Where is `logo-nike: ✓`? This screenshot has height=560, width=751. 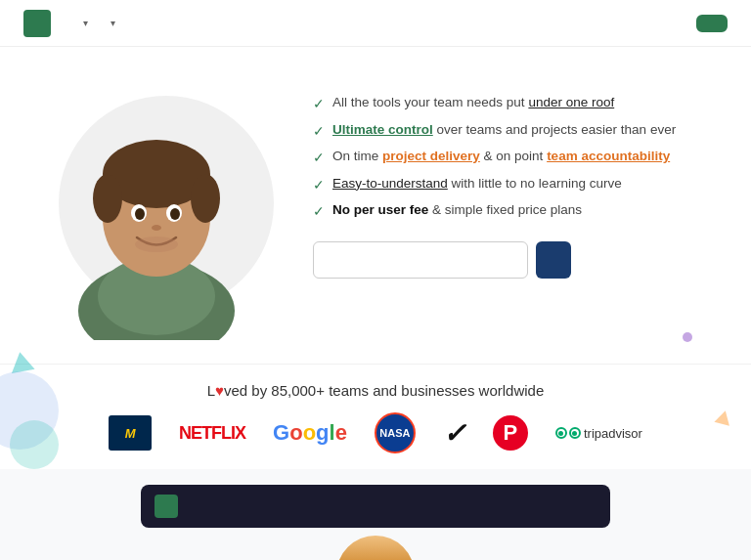
logo-nike: ✓ is located at coordinates (454, 434).